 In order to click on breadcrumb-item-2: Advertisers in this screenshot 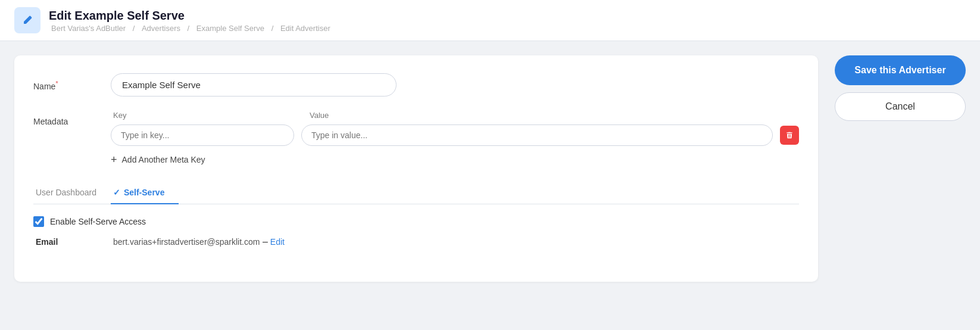, I will do `click(161, 29)`.